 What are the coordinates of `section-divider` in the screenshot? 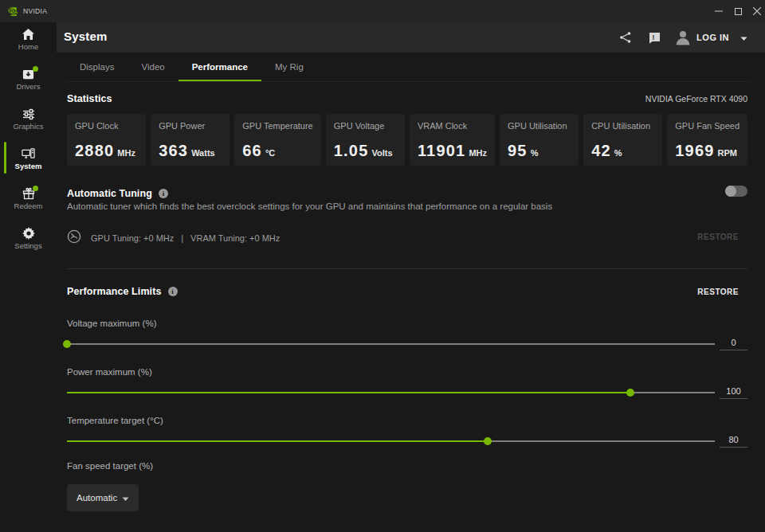 It's located at (407, 269).